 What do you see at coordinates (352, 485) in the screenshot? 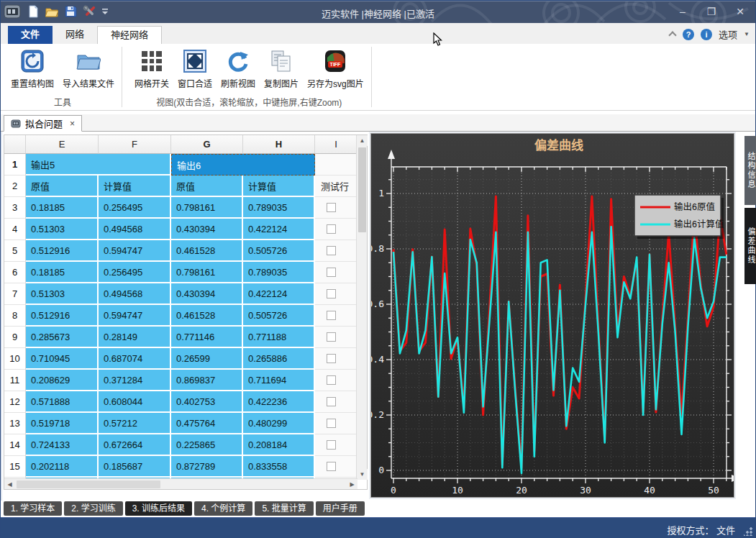
I see `scroll-right-icon: ▶` at bounding box center [352, 485].